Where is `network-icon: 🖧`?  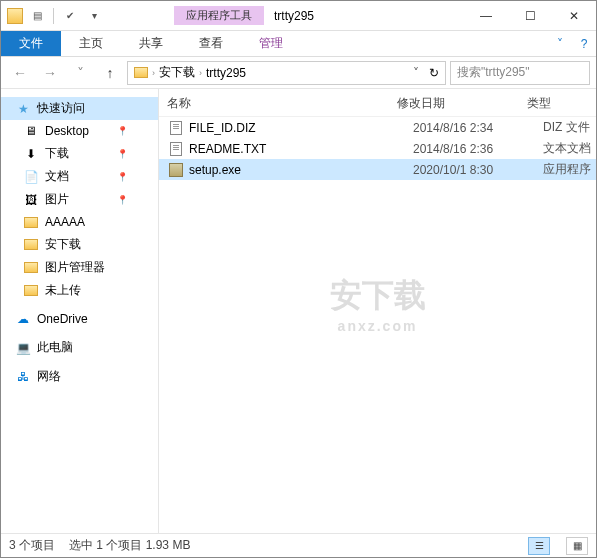 network-icon: 🖧 is located at coordinates (23, 377).